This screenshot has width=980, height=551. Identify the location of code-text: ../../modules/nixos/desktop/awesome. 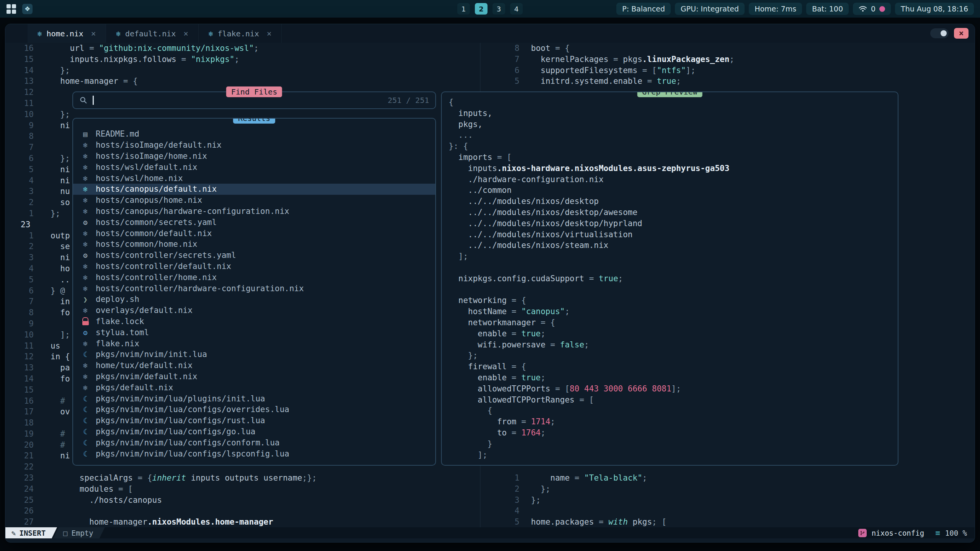
(543, 213).